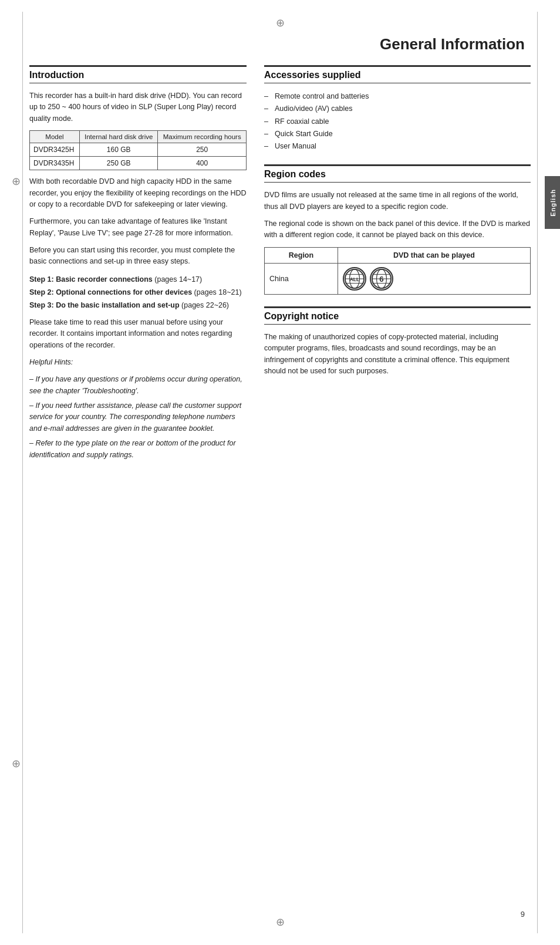  Describe the element at coordinates (138, 385) in the screenshot. I see `hint-item: – If you have any questions or if proble…` at that location.